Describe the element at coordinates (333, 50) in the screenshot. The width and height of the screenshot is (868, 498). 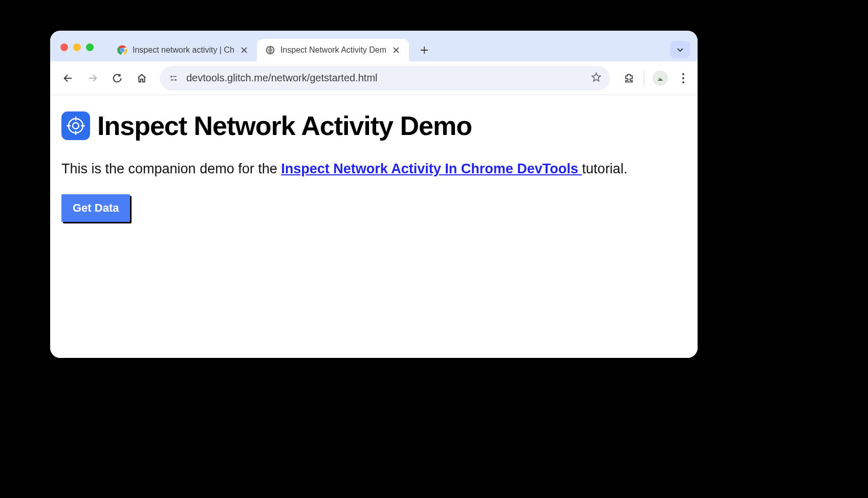
I see `tab-active: Inspect Network Activity Dem` at that location.